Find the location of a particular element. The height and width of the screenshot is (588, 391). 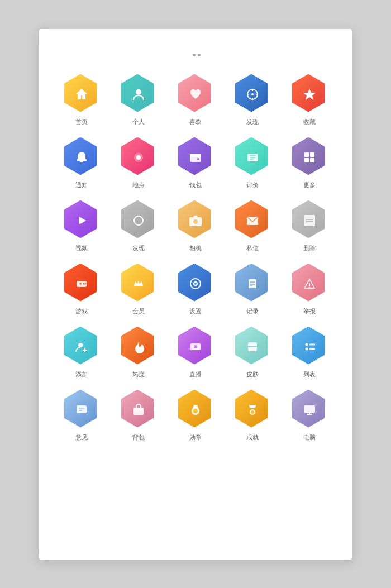

icon-item-review: 评价 is located at coordinates (252, 163).